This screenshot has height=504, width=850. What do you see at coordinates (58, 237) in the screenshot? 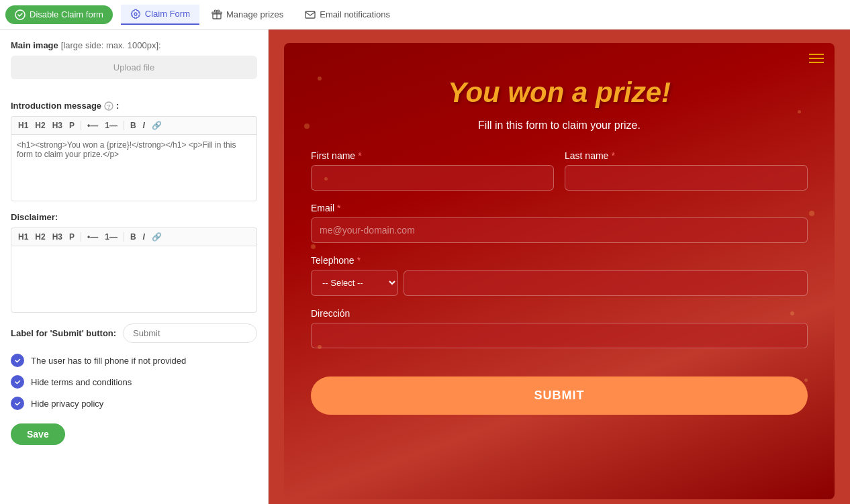
I see `d-h3-button: H3` at bounding box center [58, 237].